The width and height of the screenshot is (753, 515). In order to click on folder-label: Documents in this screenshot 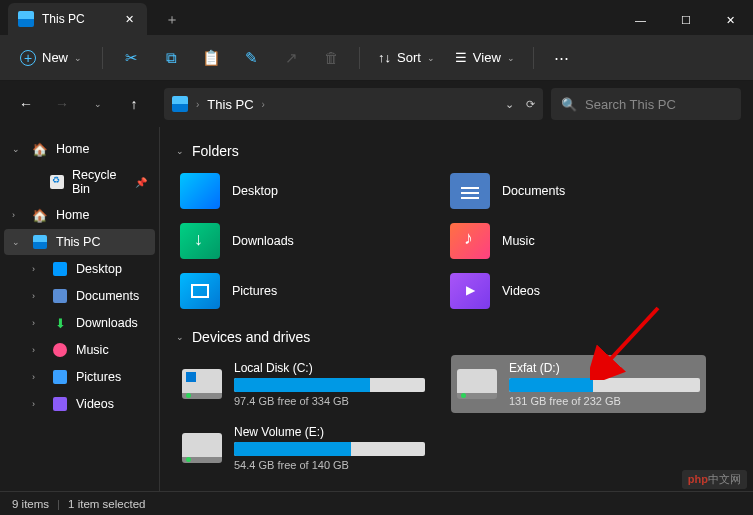, I will do `click(534, 191)`.